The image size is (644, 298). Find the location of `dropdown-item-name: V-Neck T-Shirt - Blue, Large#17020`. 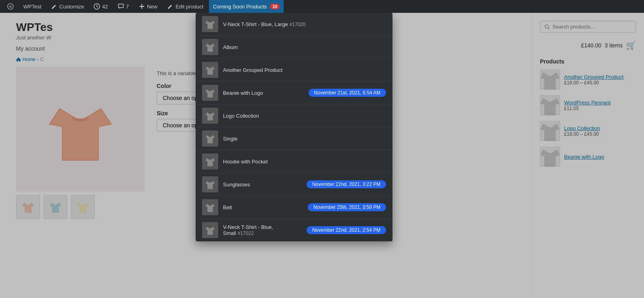

dropdown-item-name: V-Neck T-Shirt - Blue, Large#17020 is located at coordinates (305, 24).